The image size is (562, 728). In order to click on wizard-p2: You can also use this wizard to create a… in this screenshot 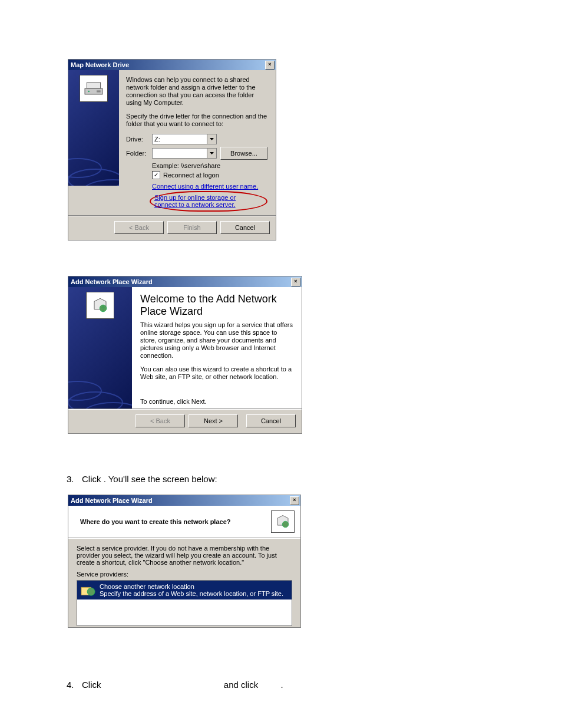, I will do `click(217, 373)`.